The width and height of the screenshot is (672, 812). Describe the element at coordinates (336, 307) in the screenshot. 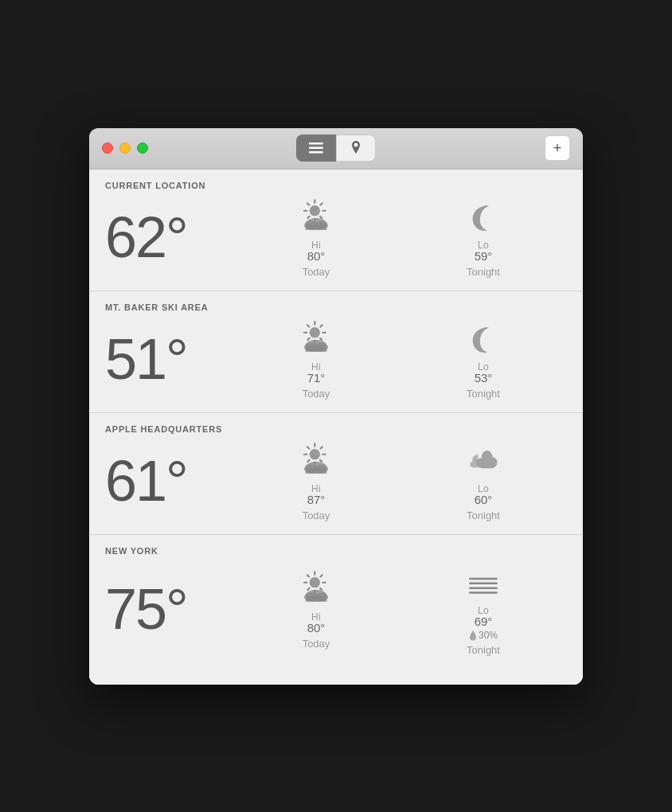

I see `location-name-baker: MT. BAKER SKI AREA` at that location.